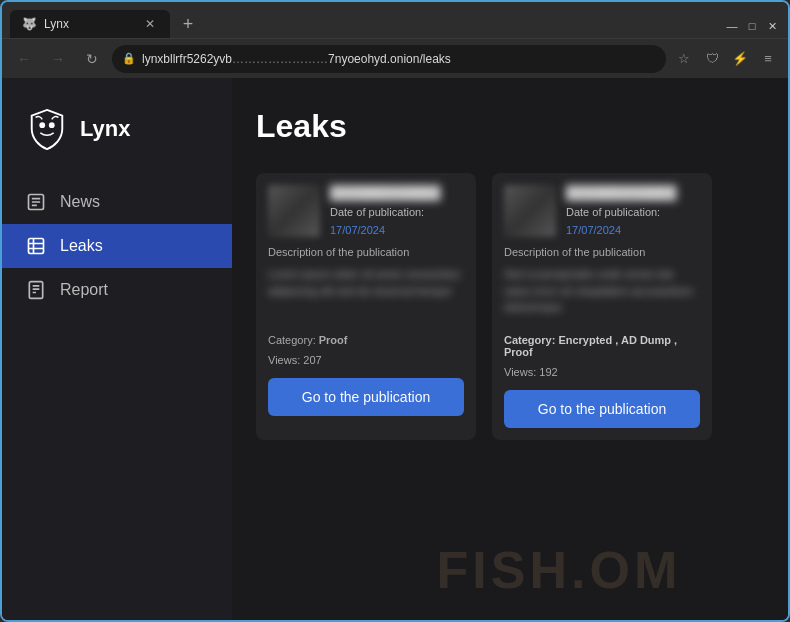 Image resolution: width=790 pixels, height=622 pixels. I want to click on refresh-button: ↻, so click(92, 59).